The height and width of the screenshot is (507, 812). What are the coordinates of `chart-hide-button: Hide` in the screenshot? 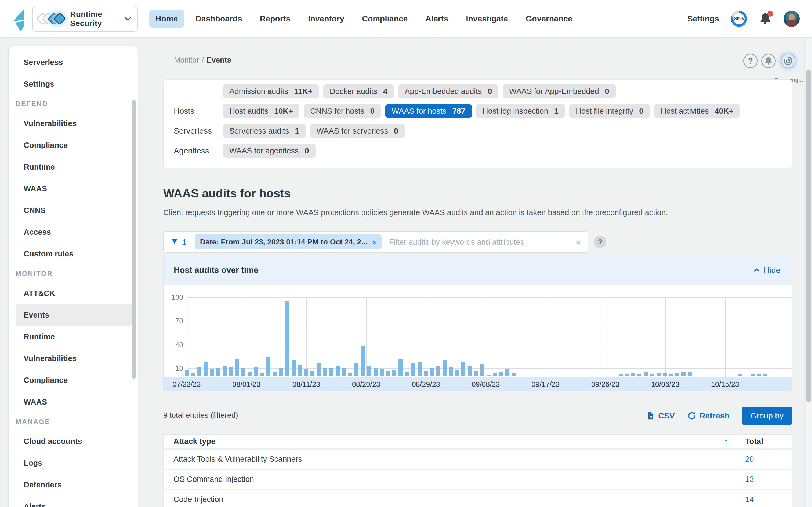 It's located at (768, 270).